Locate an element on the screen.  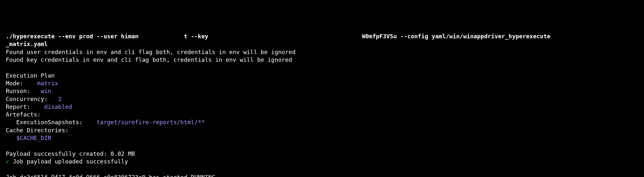
check-icon: ✓ is located at coordinates (8, 162).